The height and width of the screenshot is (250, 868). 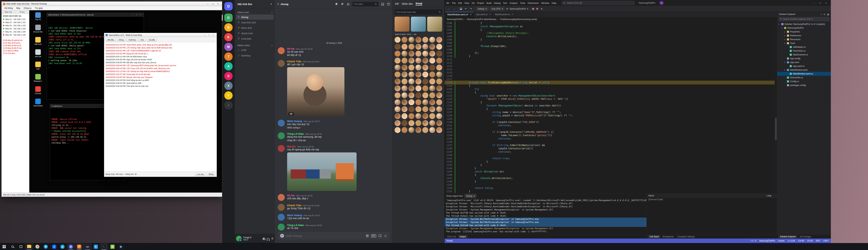 I want to click on code-line: 1111, so click(x=611, y=59).